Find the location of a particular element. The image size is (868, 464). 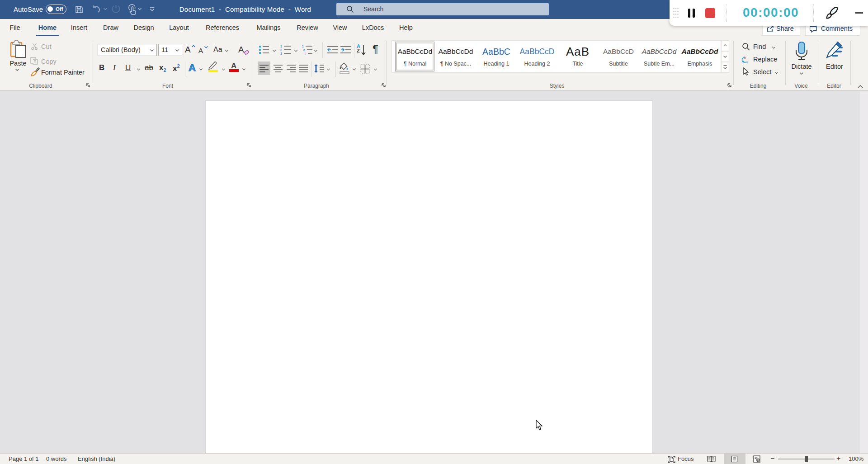

svg-text: i is located at coordinates (305, 53).